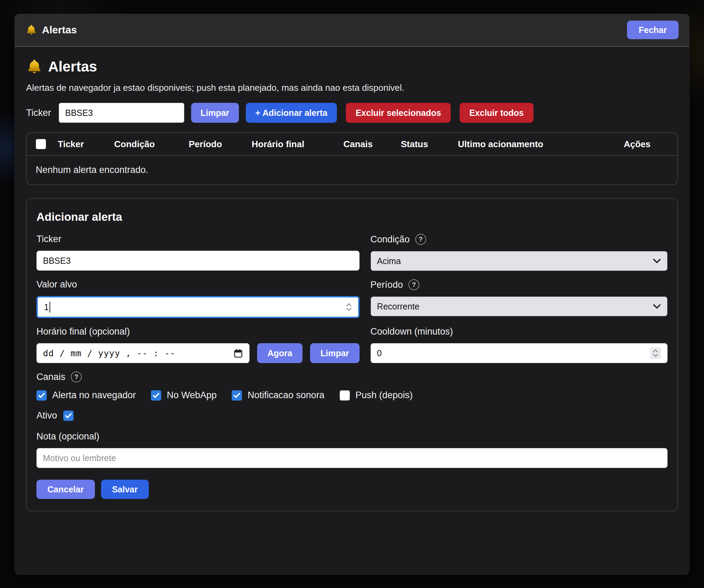  Describe the element at coordinates (238, 353) in the screenshot. I see `calendar-icon` at that location.